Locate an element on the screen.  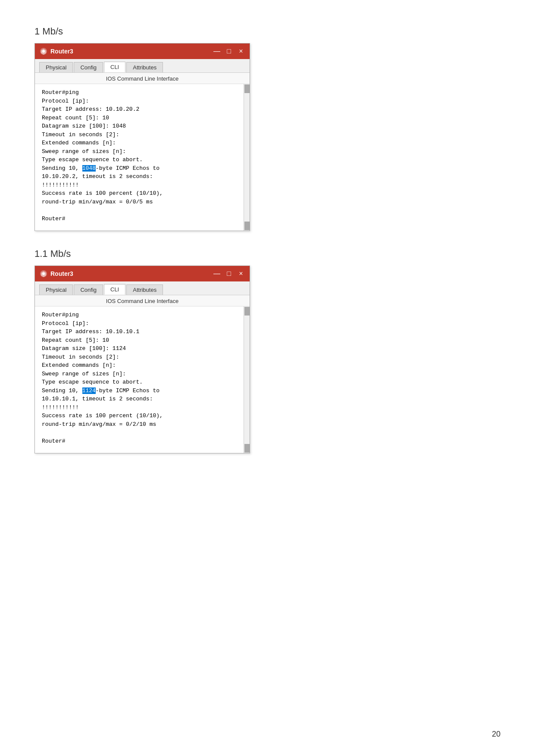
close-btn-2: × is located at coordinates (241, 274).